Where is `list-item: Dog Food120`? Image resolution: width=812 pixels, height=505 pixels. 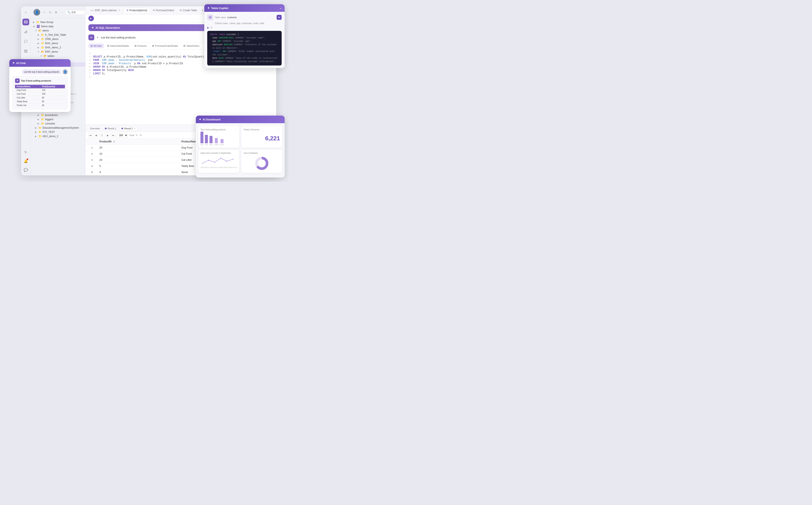 list-item: Dog Food120 is located at coordinates (40, 90).